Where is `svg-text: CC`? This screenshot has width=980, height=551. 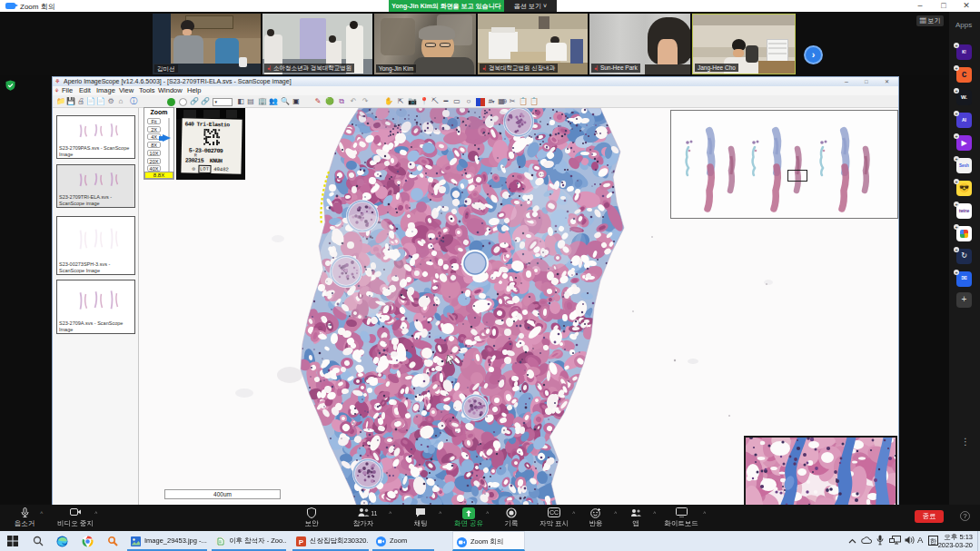
svg-text: CC is located at coordinates (554, 512).